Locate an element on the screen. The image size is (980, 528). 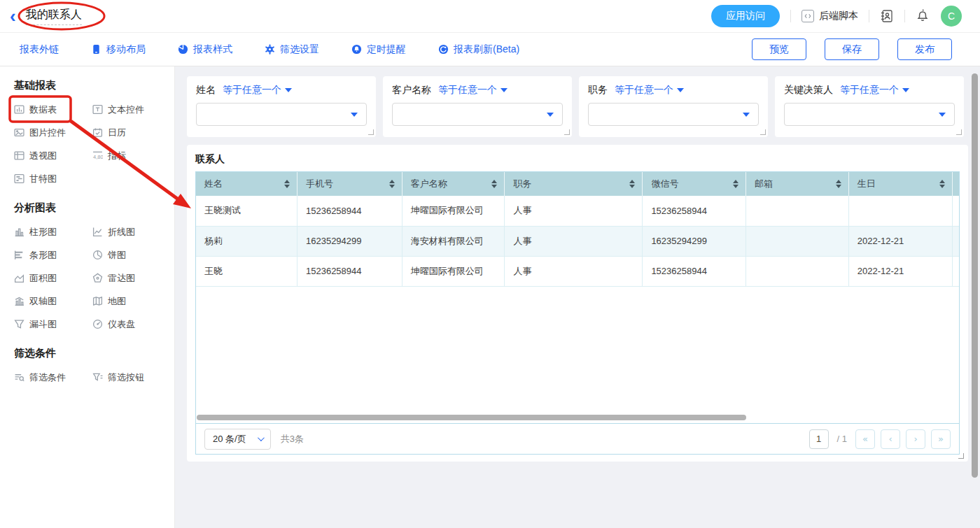
publish-button: 发布 is located at coordinates (925, 49).